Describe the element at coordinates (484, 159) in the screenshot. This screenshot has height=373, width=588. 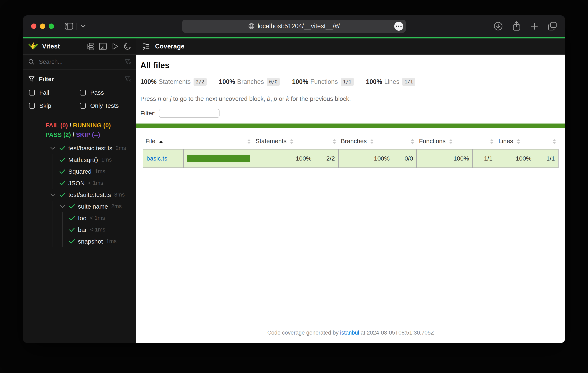
I see `functions-fraction: 1/1` at that location.